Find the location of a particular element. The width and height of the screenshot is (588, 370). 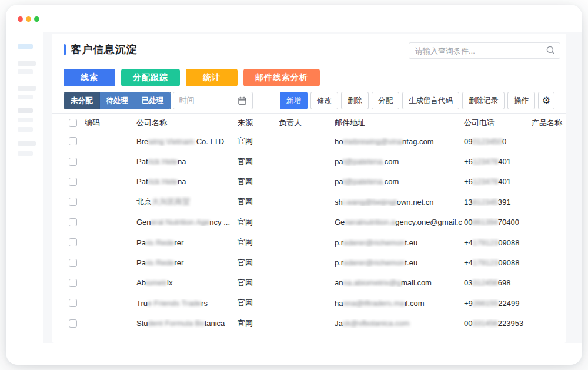

panel-header: 客户信息沉淀 is located at coordinates (309, 46).